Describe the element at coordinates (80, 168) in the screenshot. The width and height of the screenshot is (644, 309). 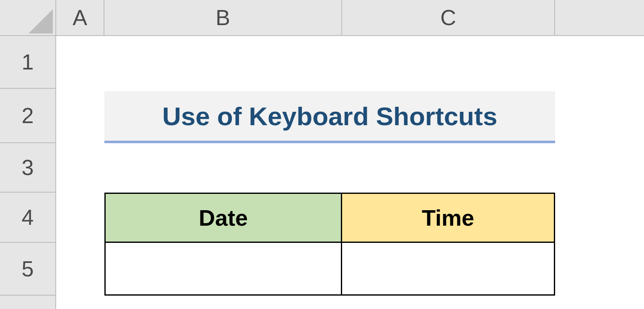
I see `cell-A3` at that location.